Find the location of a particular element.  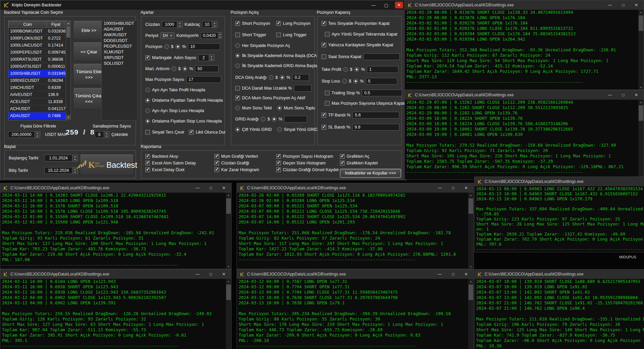

commission-spinner: 0,0420▲▼ is located at coordinates (211, 36).